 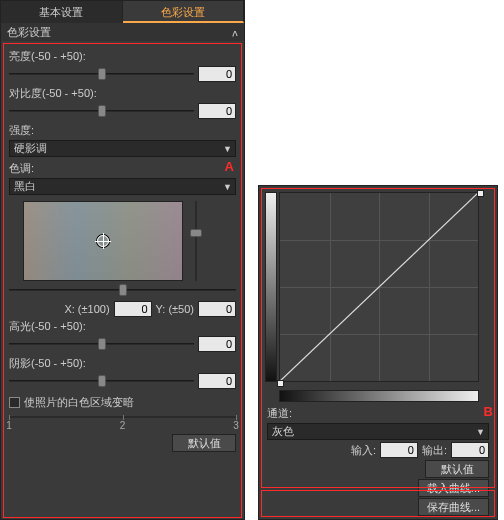 What do you see at coordinates (364, 450) in the screenshot?
I see `input-label: 输入:` at bounding box center [364, 450].